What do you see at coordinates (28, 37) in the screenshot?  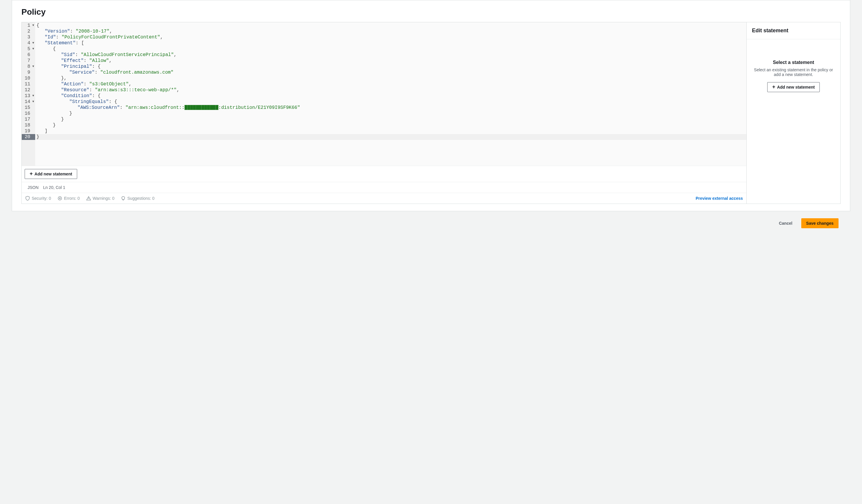 I see `gutter-line: 3` at bounding box center [28, 37].